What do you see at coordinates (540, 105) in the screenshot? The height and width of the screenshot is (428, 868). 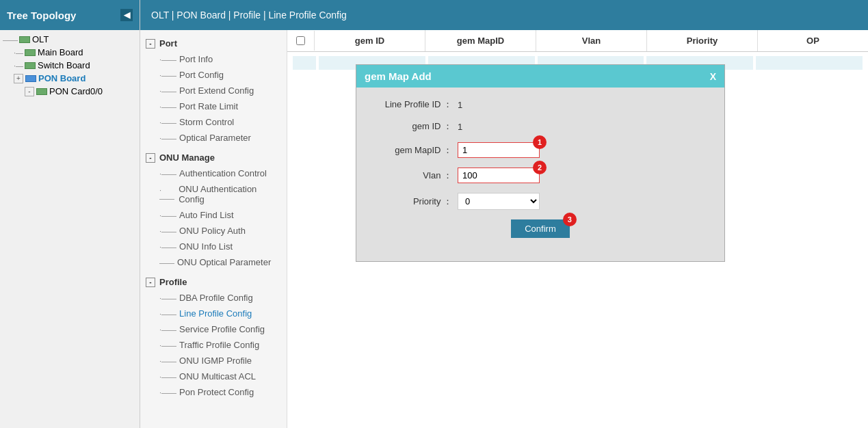 I see `modal-row-line-profile-id: Line Profile ID ： 1` at bounding box center [540, 105].